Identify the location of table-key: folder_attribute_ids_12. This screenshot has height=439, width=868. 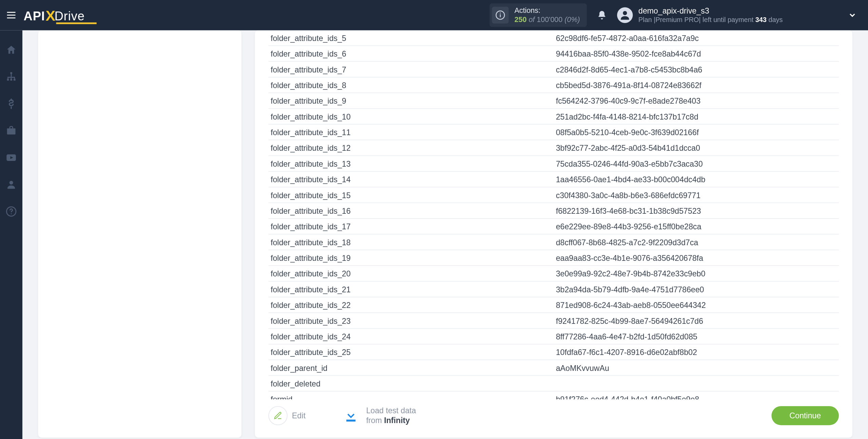
(411, 148).